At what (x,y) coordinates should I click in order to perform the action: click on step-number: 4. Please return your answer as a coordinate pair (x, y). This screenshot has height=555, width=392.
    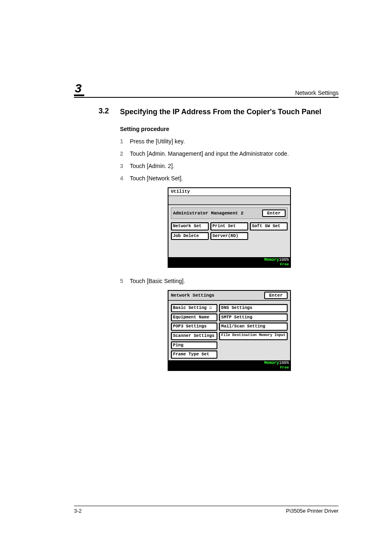
    Looking at the image, I should click on (125, 178).